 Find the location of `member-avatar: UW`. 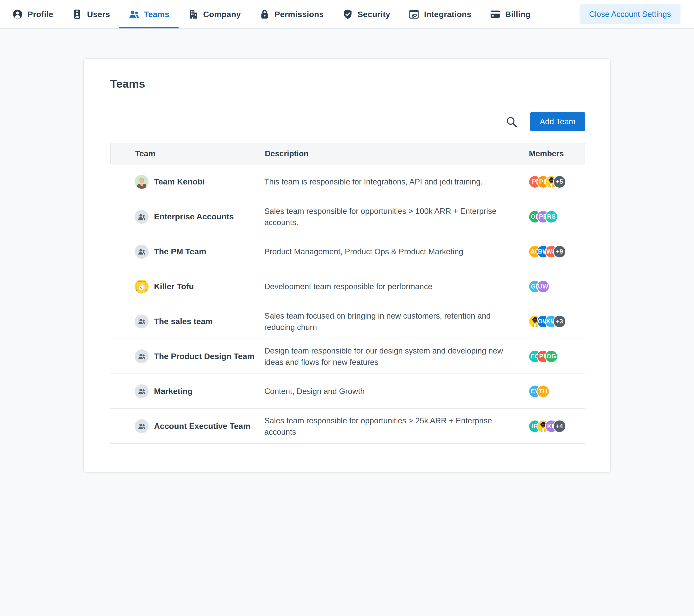

member-avatar: UW is located at coordinates (543, 286).